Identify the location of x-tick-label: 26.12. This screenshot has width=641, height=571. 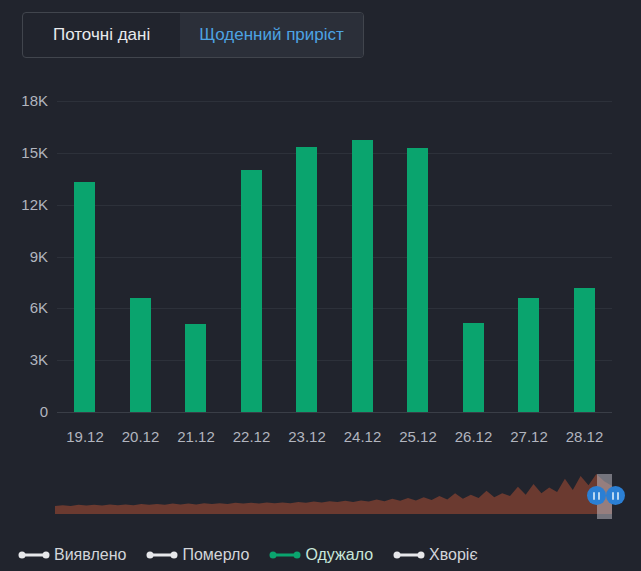
(474, 436).